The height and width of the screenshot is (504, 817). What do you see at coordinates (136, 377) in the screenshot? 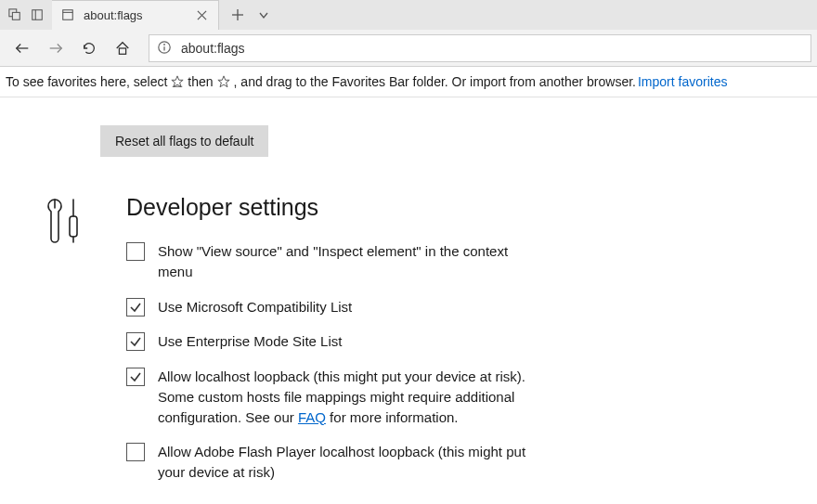
I see `checkbox-localhost-loopback` at bounding box center [136, 377].